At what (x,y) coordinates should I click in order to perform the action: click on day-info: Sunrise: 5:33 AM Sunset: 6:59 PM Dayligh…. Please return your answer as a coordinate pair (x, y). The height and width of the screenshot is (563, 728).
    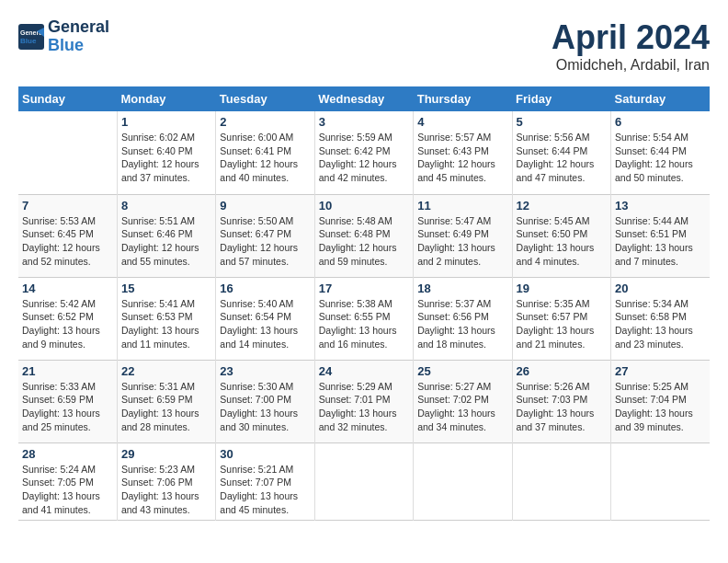
    Looking at the image, I should click on (68, 407).